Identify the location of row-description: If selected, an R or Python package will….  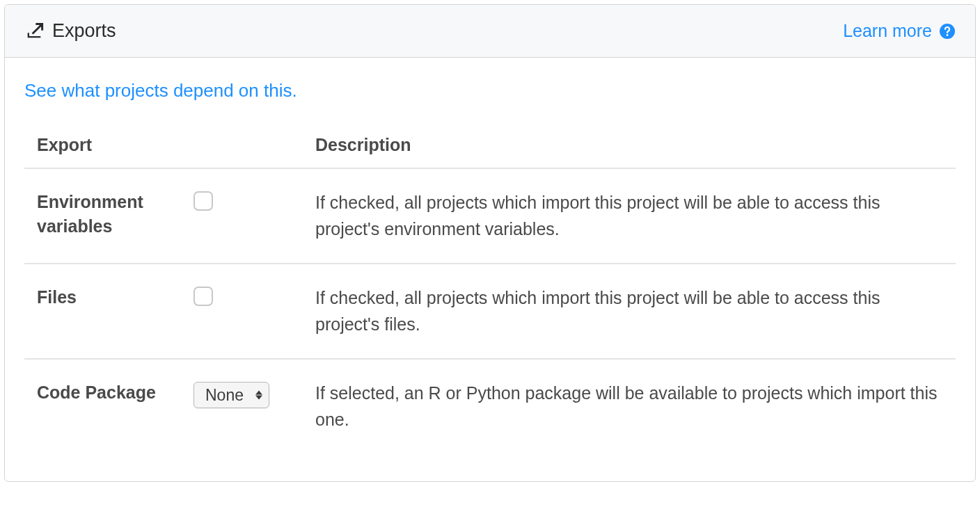
(629, 406).